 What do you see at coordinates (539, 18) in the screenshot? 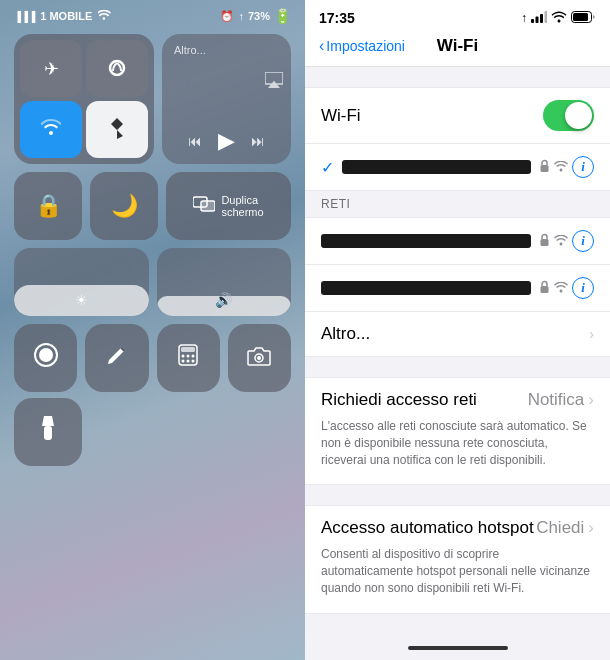
I see `signal-status-icon` at bounding box center [539, 18].